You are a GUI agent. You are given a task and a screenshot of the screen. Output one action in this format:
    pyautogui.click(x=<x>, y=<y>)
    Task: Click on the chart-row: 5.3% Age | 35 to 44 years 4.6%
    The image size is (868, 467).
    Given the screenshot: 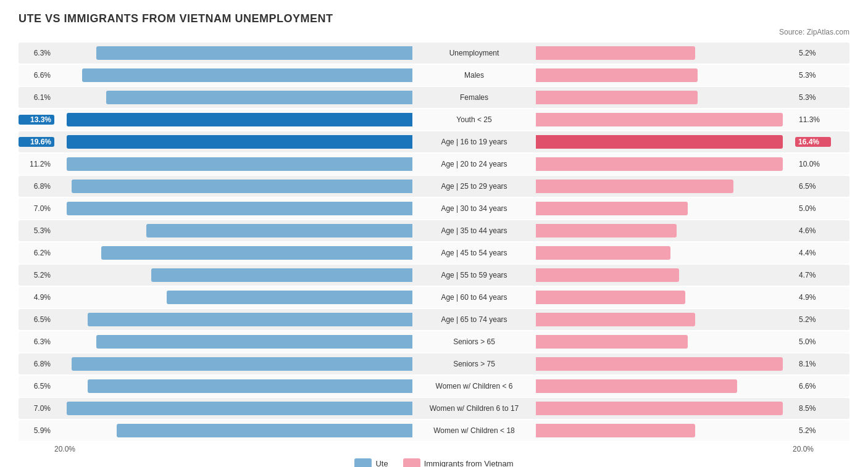 What is the action you would take?
    pyautogui.click(x=434, y=231)
    